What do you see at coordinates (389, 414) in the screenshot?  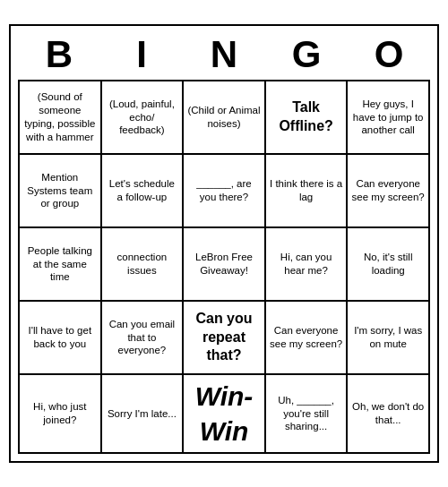 I see `cell-24: Oh, we don't do that...` at bounding box center [389, 414].